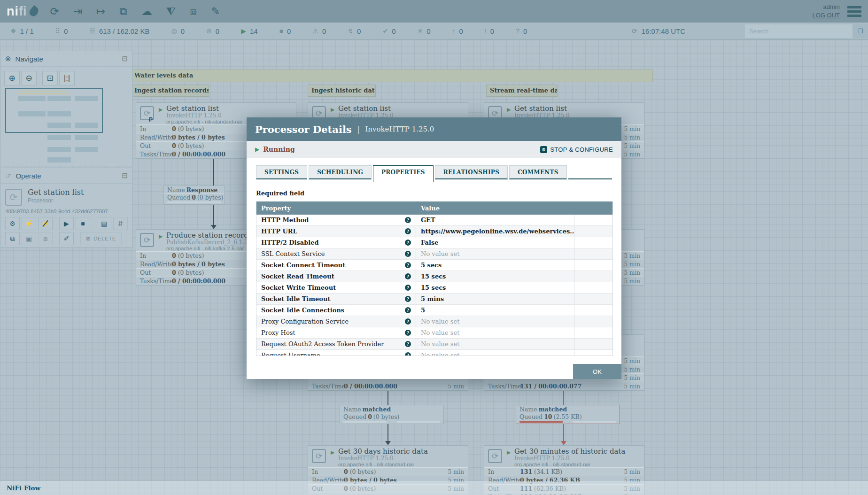 The height and width of the screenshot is (495, 868). I want to click on template-icon: ⧈, so click(194, 11).